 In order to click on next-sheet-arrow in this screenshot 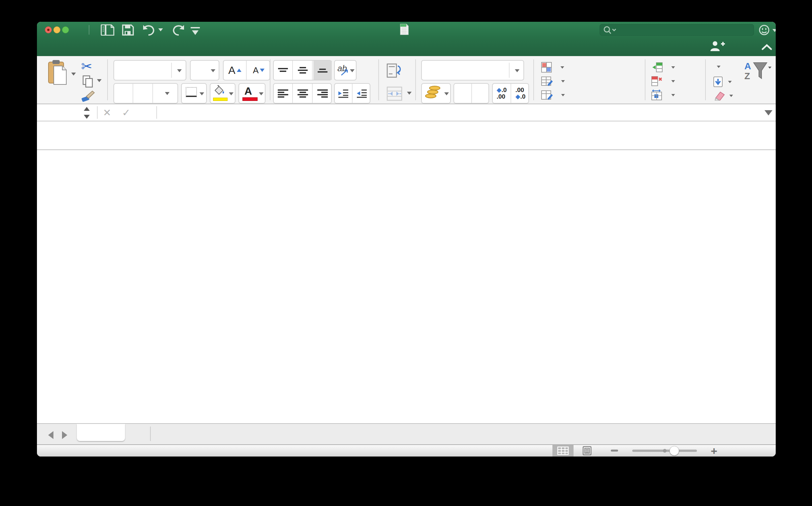, I will do `click(65, 435)`.